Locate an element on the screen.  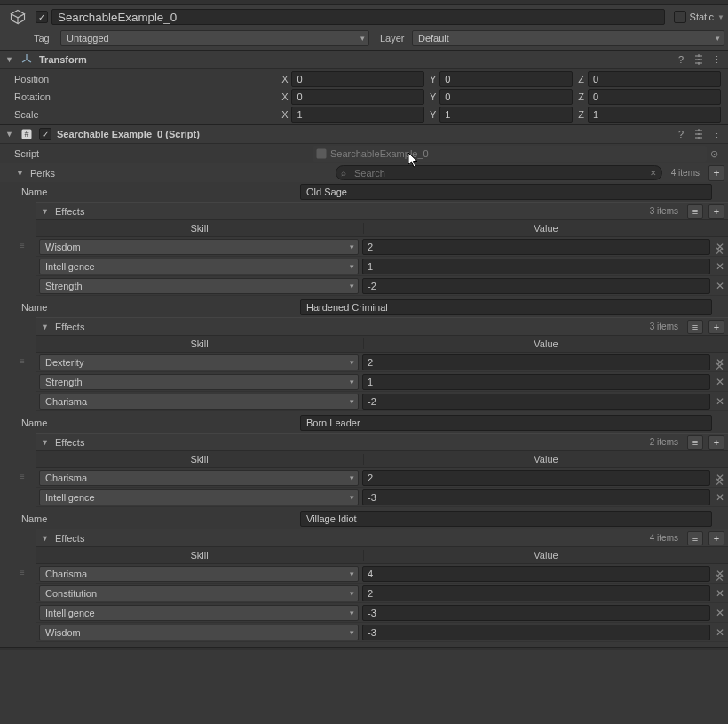
effects-count: 4 items is located at coordinates (664, 538).